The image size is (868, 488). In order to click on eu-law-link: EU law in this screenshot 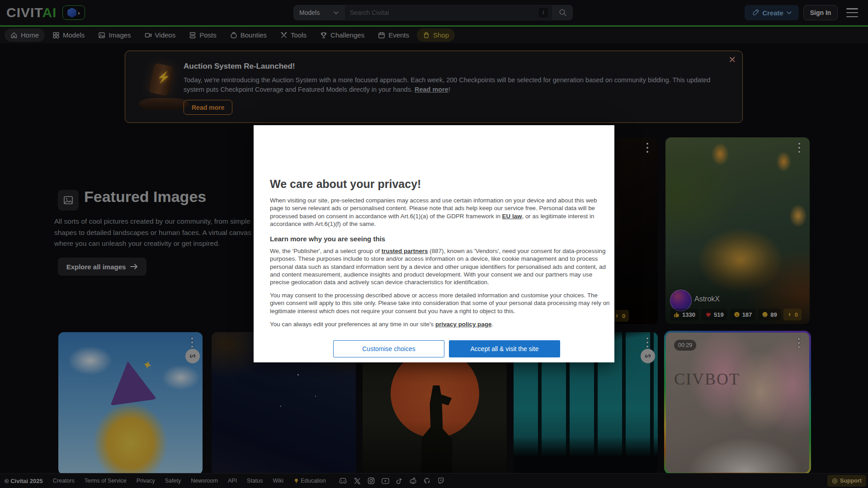, I will do `click(512, 216)`.